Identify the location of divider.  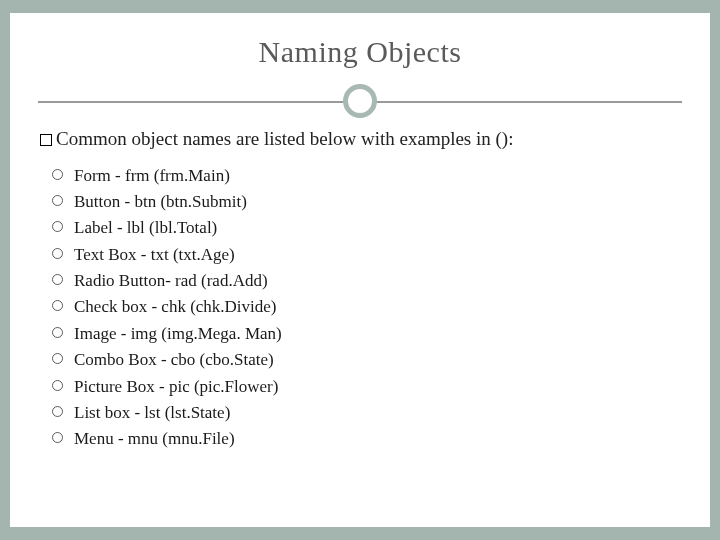
(360, 101).